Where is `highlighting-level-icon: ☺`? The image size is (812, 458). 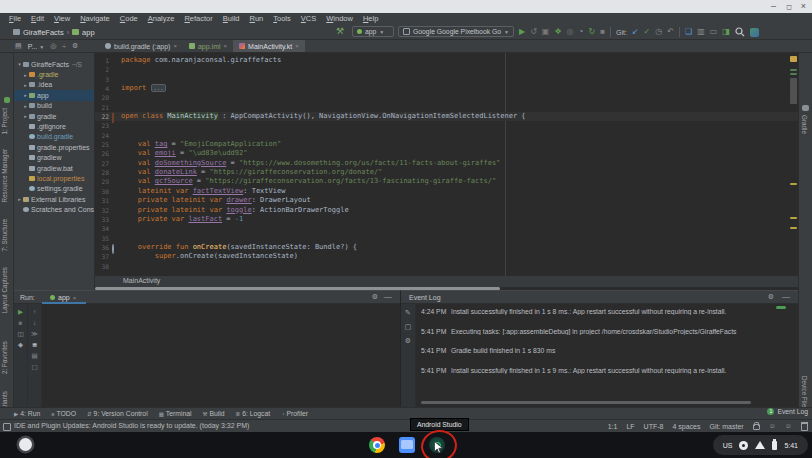
highlighting-level-icon: ☺ is located at coordinates (772, 426).